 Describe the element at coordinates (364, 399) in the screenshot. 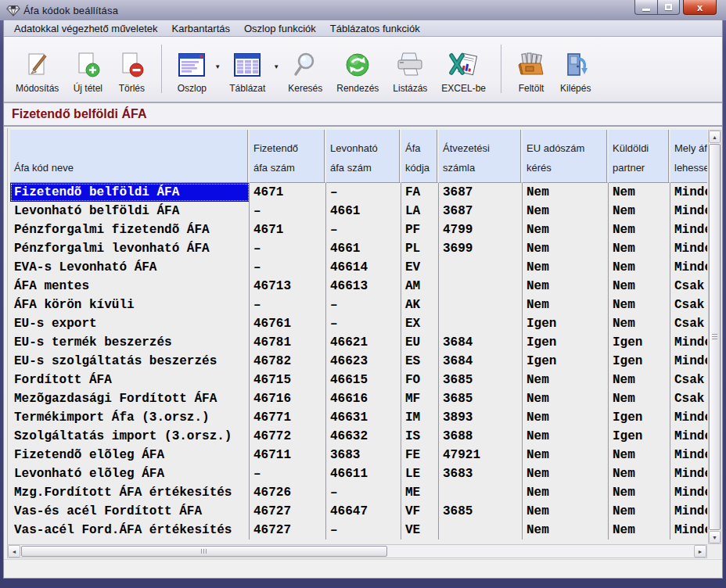

I see `table-cell: 46616` at that location.